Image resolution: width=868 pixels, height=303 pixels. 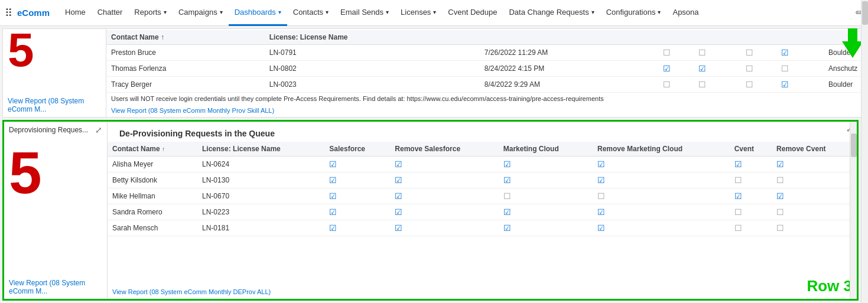 I want to click on bottom-big-number: 5, so click(x=56, y=172).